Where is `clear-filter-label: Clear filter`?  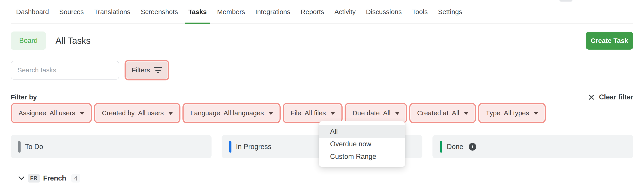 clear-filter-label: Clear filter is located at coordinates (616, 97).